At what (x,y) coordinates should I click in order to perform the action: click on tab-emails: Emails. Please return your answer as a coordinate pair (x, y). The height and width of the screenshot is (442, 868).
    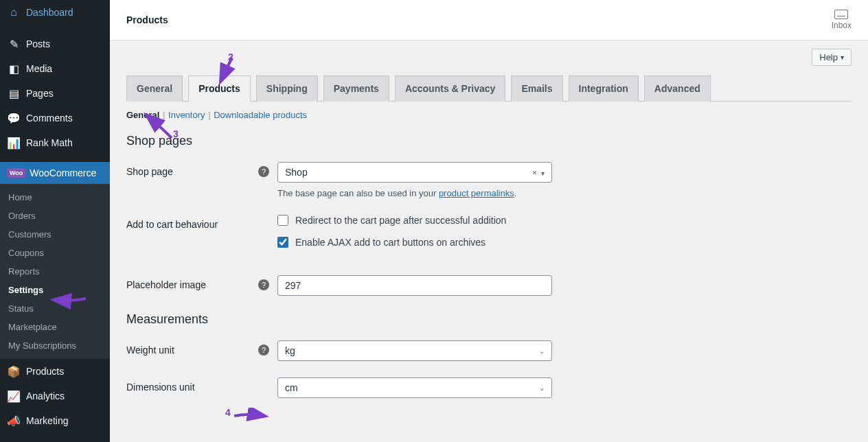
    Looking at the image, I should click on (537, 89).